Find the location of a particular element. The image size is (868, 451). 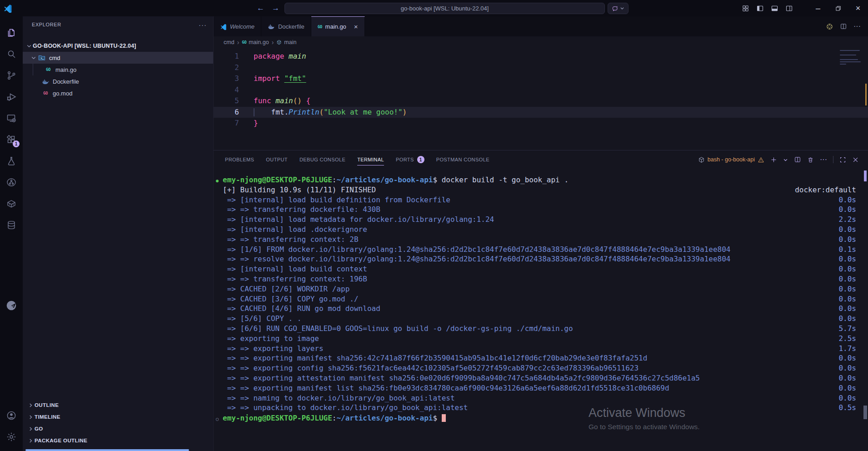

minimize-button: – is located at coordinates (818, 8).